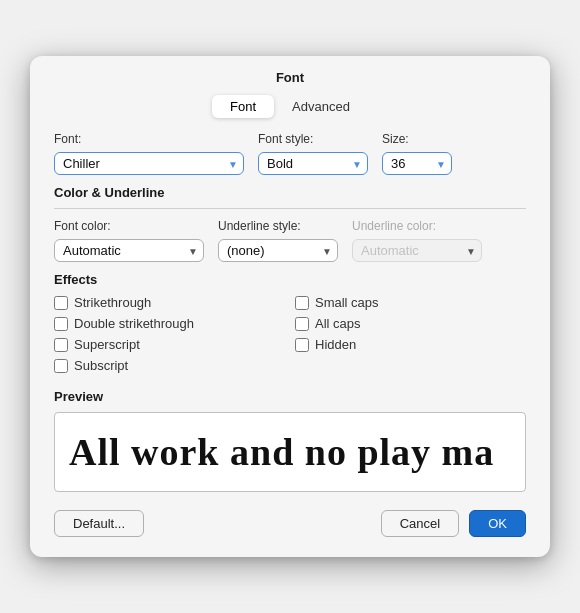 This screenshot has height=613, width=580. Describe the element at coordinates (417, 250) in the screenshot. I see `underline-color-select-wrapper: Automatic ▼` at that location.